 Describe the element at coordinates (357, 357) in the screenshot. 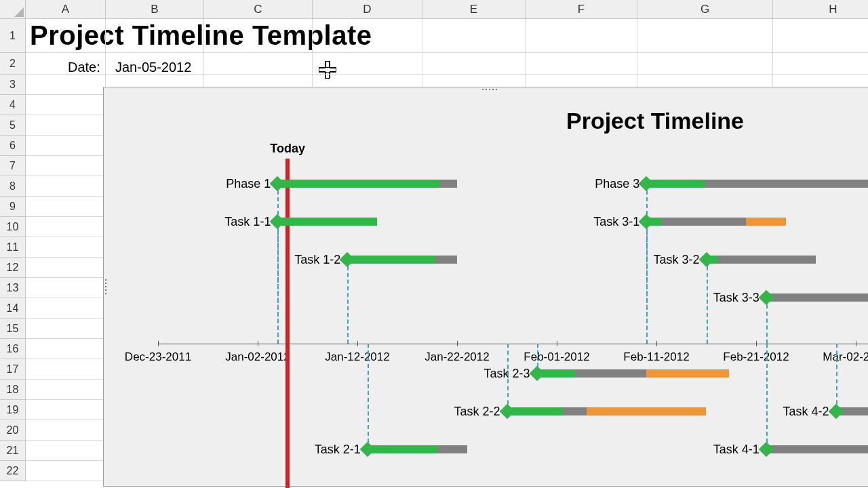

I see `x-tick-label: Jan-12-2012` at that location.